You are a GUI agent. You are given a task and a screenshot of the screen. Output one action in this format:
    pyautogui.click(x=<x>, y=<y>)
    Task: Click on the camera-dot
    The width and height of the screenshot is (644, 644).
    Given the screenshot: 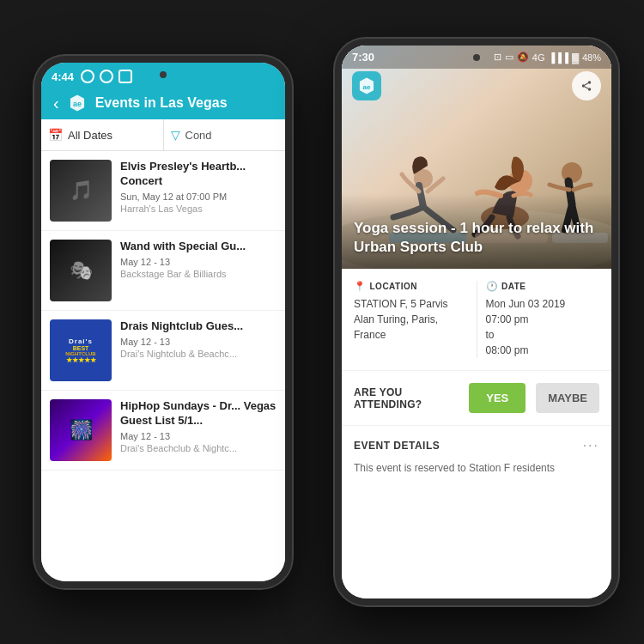 What is the action you would take?
    pyautogui.click(x=163, y=75)
    